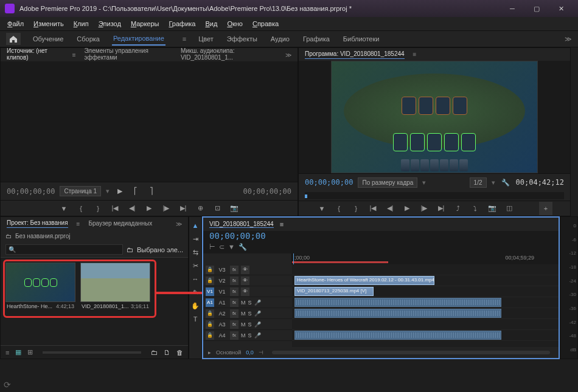  Describe the element at coordinates (92, 352) in the screenshot. I see `zoom-slider` at that location.